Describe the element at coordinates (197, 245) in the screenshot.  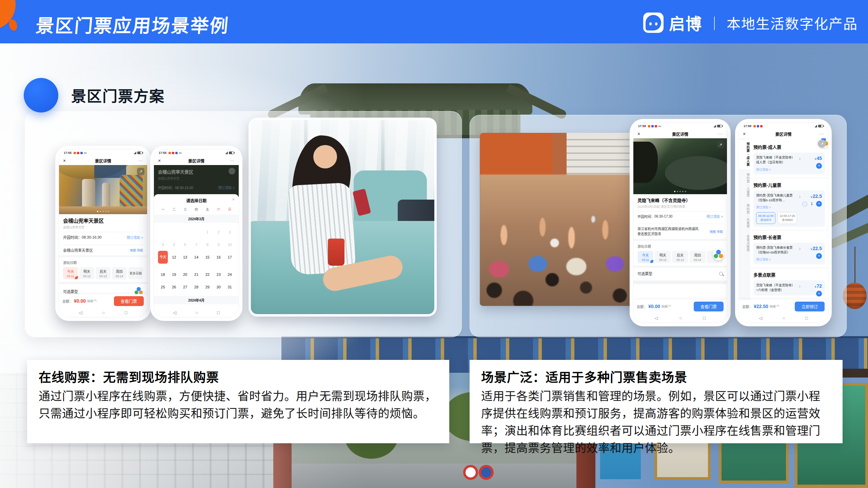
I see `calendar-day: 7` at that location.